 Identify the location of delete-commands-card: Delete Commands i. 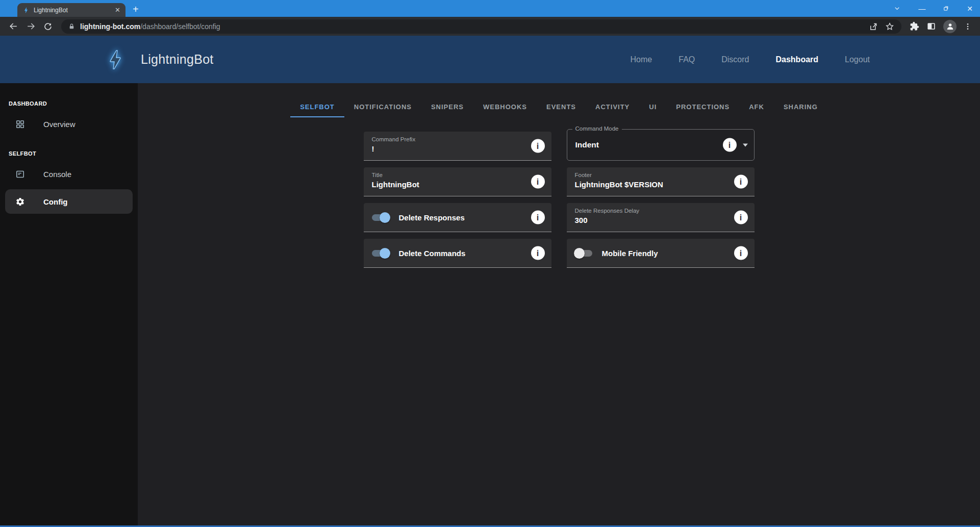
(458, 253).